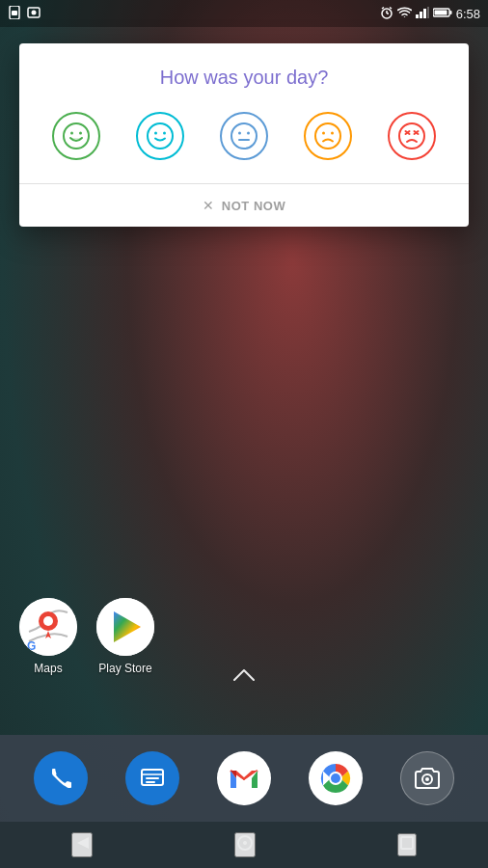  I want to click on status-right-icons: 6:58, so click(430, 14).